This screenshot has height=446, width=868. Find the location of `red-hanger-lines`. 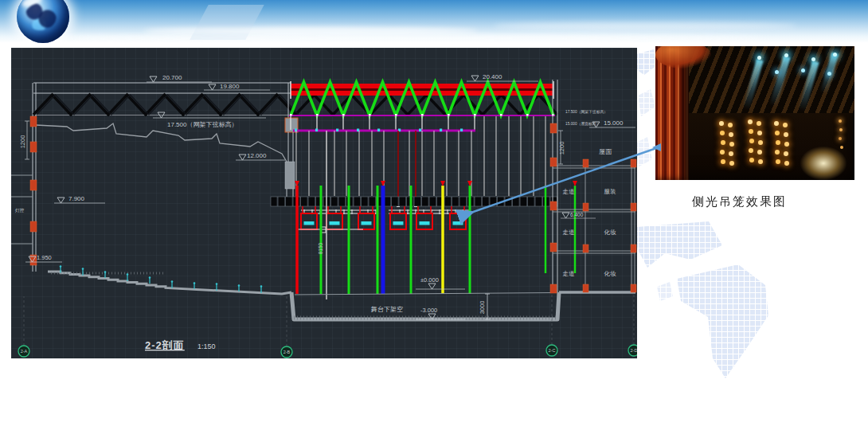

red-hanger-lines is located at coordinates (407, 167).